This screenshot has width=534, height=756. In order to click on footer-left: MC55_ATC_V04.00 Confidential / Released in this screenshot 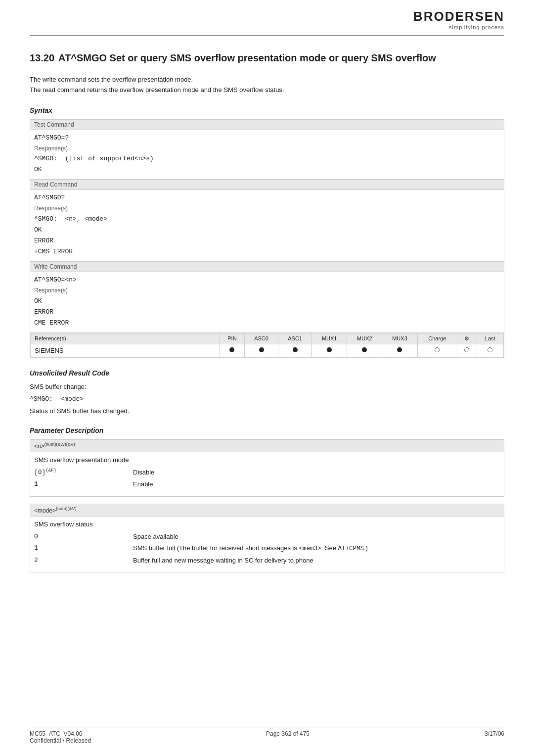, I will do `click(60, 737)`.